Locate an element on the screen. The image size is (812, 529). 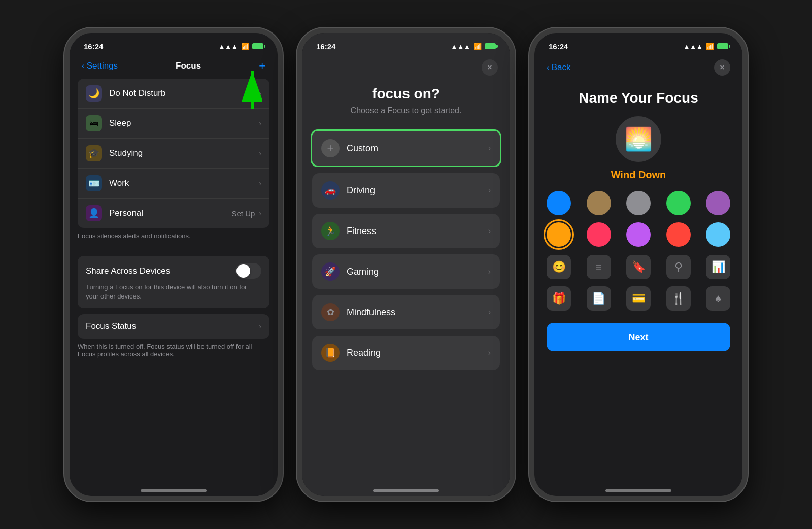
wifi-icon-2: 📶 is located at coordinates (478, 47).